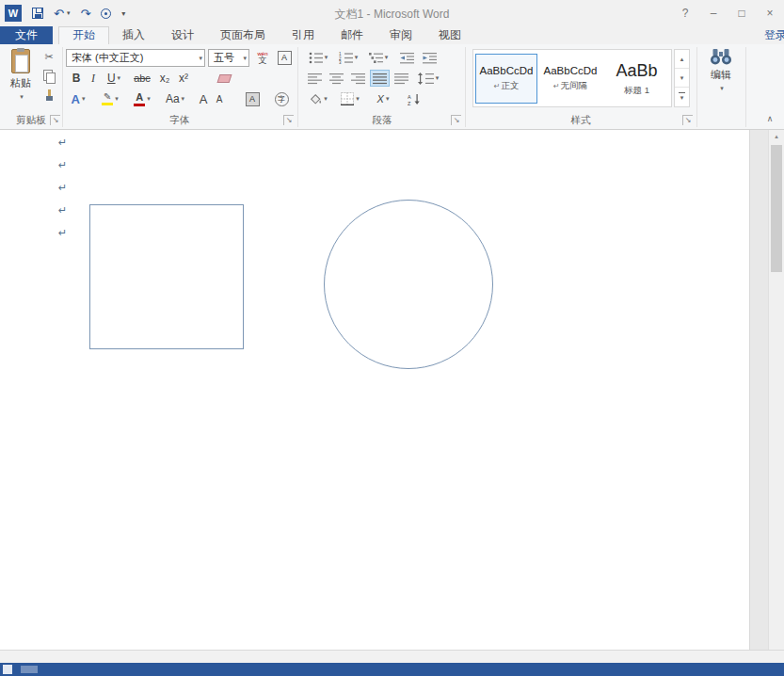  I want to click on bullet-list-icon, so click(316, 58).